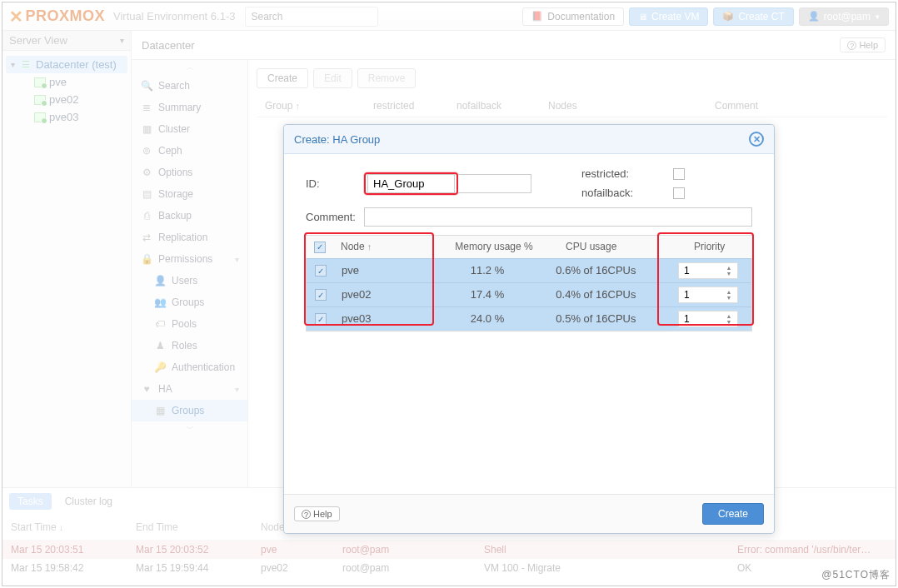 The image size is (898, 588). What do you see at coordinates (380, 318) in the screenshot?
I see `cell-node: pve03` at bounding box center [380, 318].